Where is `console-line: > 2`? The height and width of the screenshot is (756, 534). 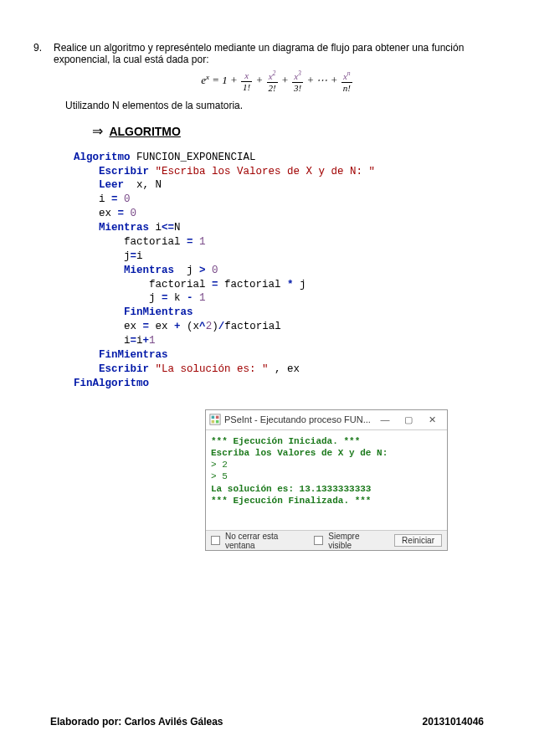 console-line: > 2 is located at coordinates (326, 465).